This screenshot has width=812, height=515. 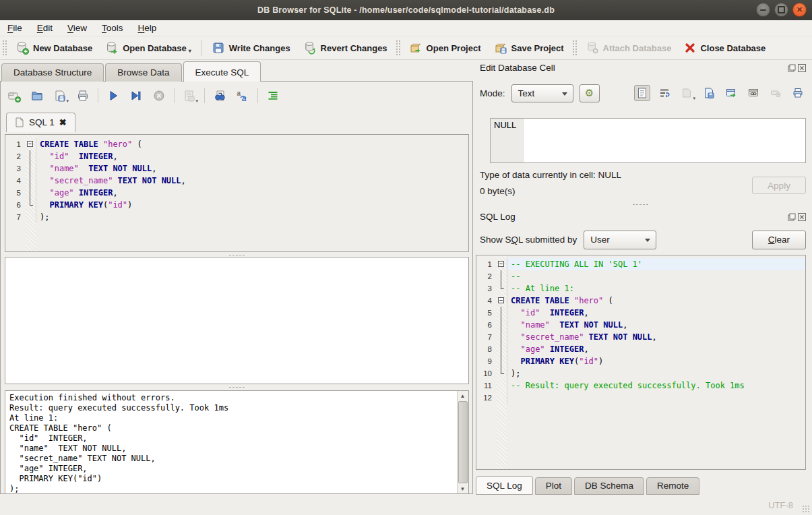 I want to click on execution-message-text: Execution finished without errors. Resul…, so click(x=232, y=442).